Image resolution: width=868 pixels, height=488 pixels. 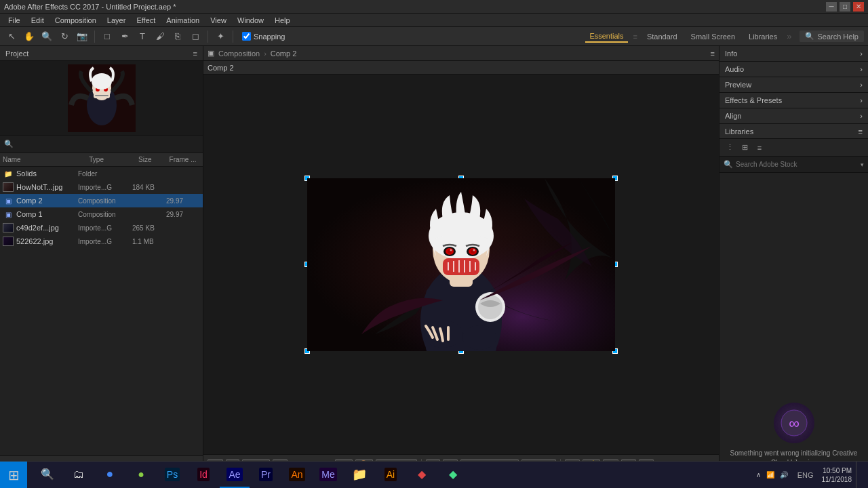 What do you see at coordinates (793, 116) in the screenshot?
I see `align-header: Align ›` at bounding box center [793, 116].